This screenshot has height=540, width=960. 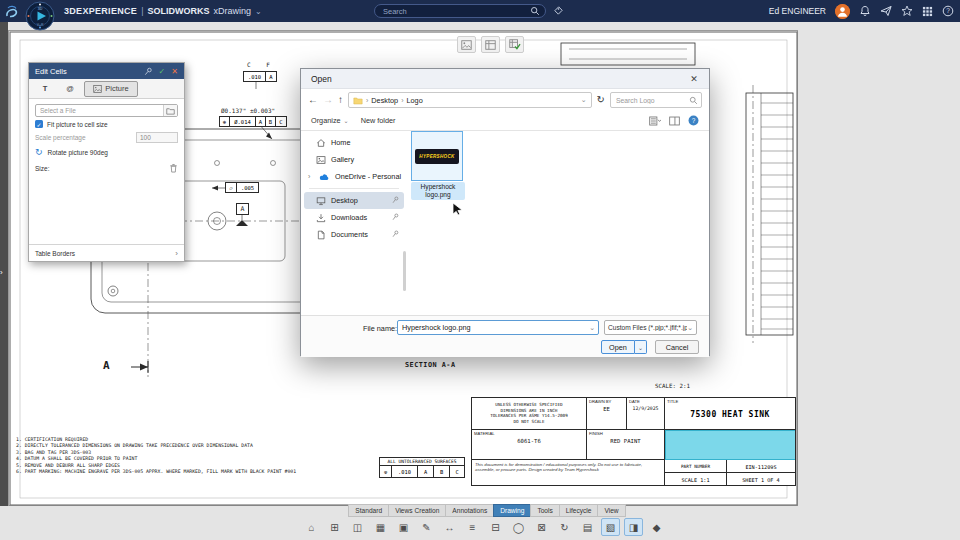 I want to click on user-name: Ed ENGINEER, so click(x=798, y=11).